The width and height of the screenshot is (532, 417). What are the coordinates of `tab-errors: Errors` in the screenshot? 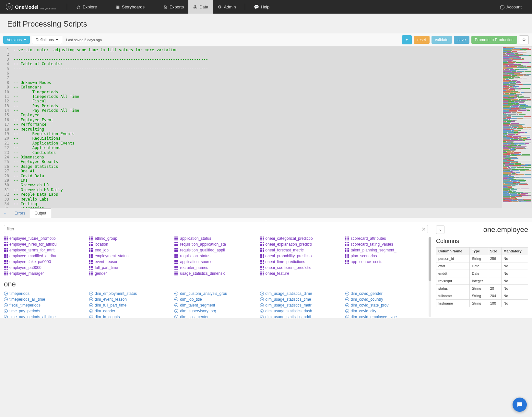 It's located at (20, 213).